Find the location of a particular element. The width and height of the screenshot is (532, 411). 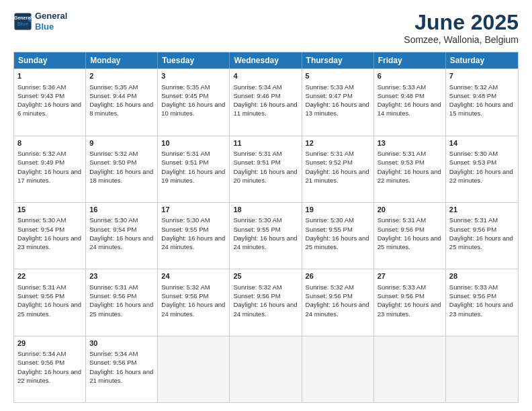

daylight-text: Daylight: 16 hours and 15 minutes. is located at coordinates (482, 109).